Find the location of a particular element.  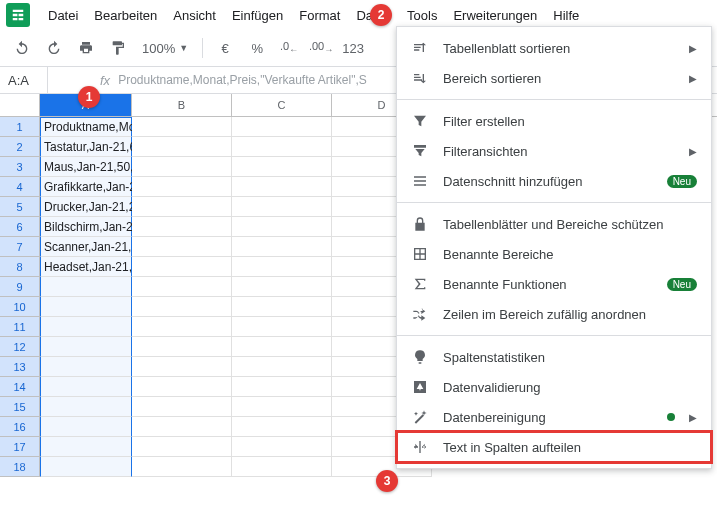

cell: Scanner,Jan-21,220,2,$440 is located at coordinates (86, 247).